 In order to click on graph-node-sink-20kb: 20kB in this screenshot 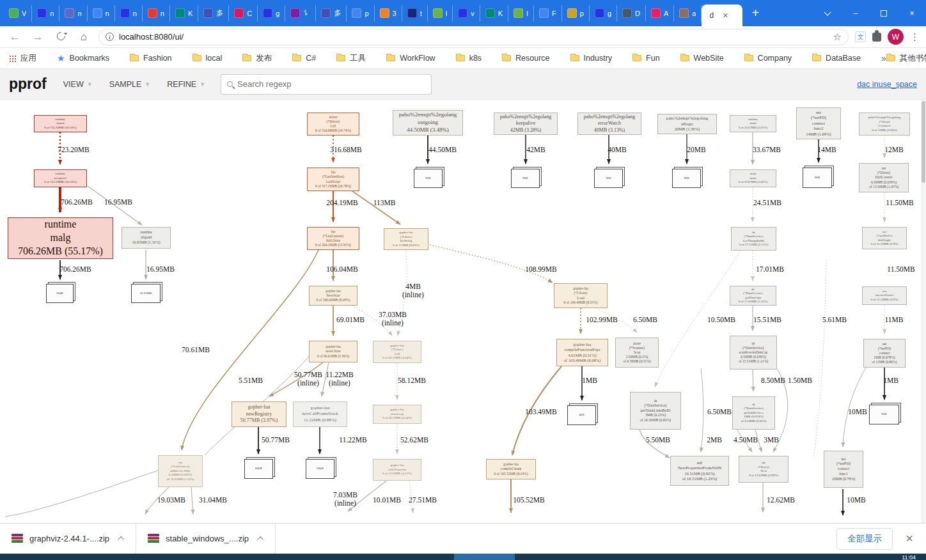, I will do `click(320, 469)`.